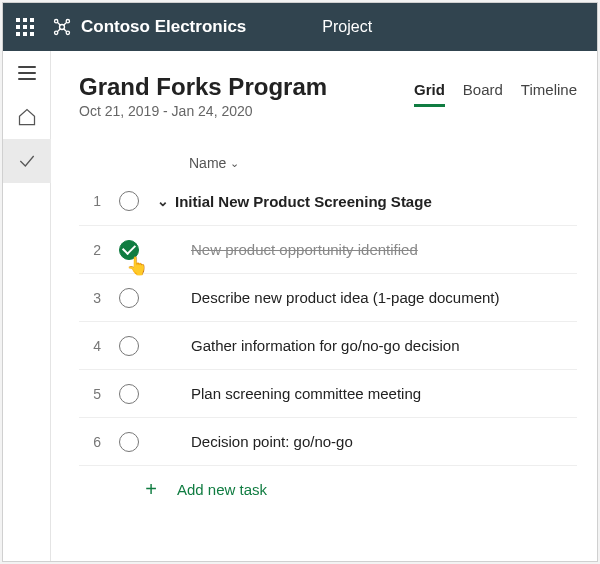 This screenshot has height=564, width=600. Describe the element at coordinates (163, 201) in the screenshot. I see `collapse-icon: ⌄` at that location.